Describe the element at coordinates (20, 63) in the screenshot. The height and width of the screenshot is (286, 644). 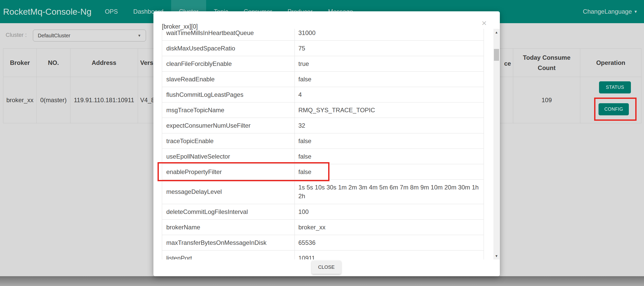
I see `header-broker: Broker` at that location.